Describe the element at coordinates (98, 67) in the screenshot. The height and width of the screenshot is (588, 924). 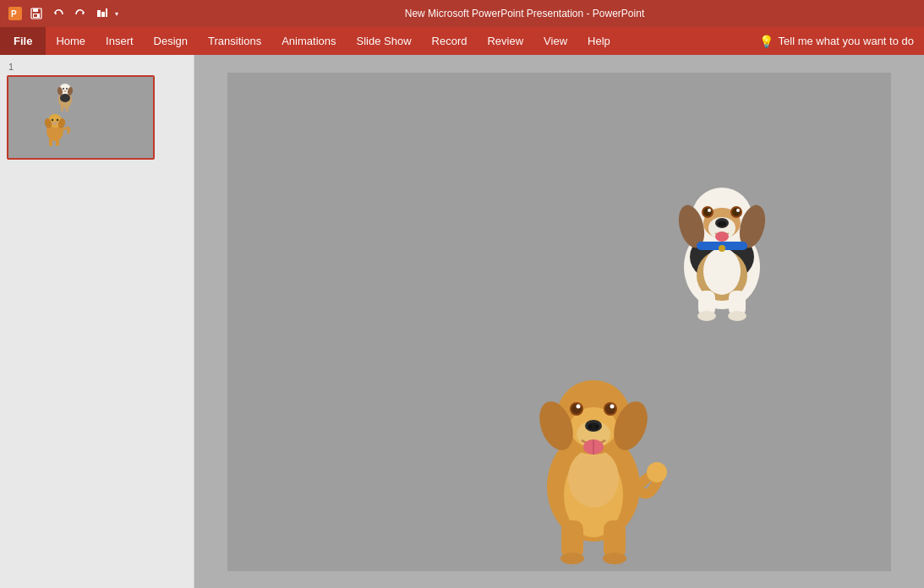
I see `slide-number: 1` at that location.